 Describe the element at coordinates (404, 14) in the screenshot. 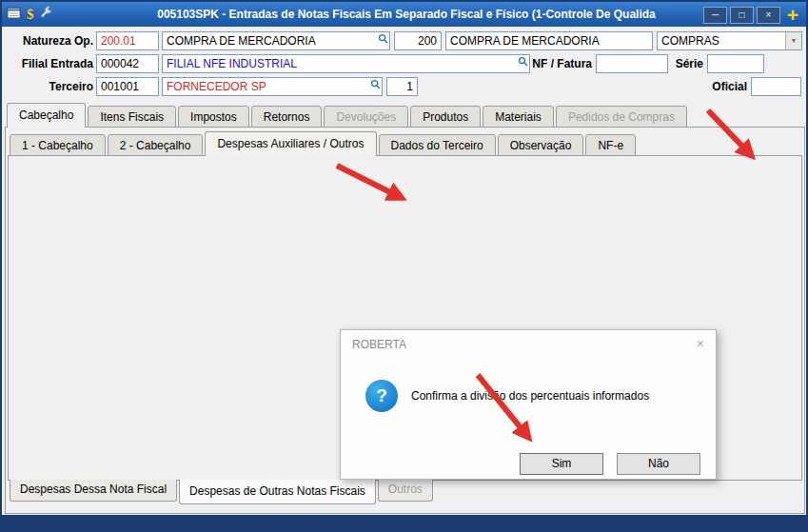

I see `titlebar: $ 005103SPK - Entradas de Notas Fiscais …` at that location.